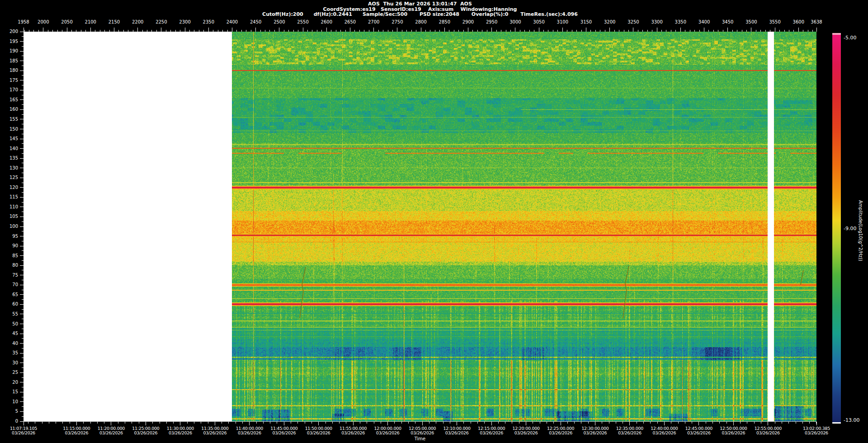 Image resolution: width=868 pixels, height=443 pixels. Describe the element at coordinates (9, 226) in the screenshot. I see `left-axis-tick-label: 100` at that location.